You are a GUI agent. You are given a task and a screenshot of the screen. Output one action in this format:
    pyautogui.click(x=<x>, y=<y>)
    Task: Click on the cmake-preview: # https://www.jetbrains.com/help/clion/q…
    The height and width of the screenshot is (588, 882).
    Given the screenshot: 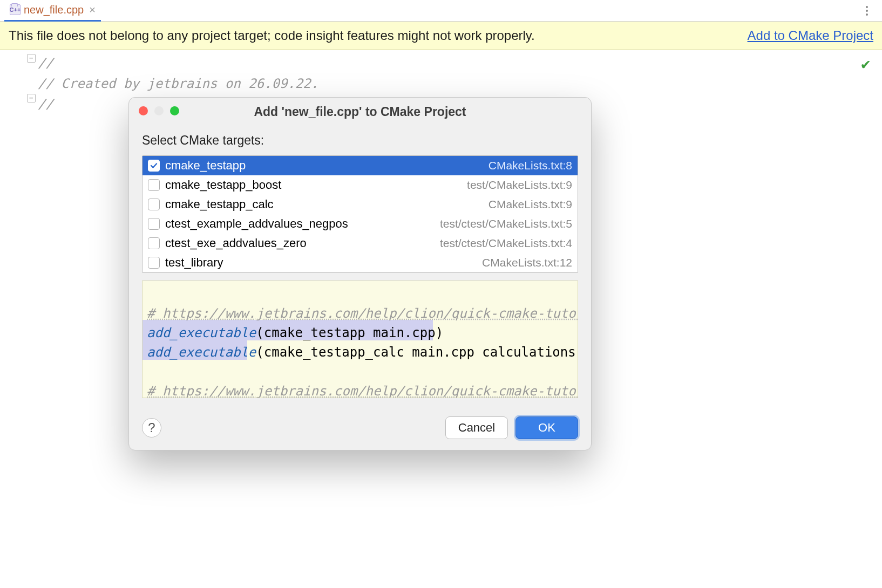 What is the action you would take?
    pyautogui.click(x=360, y=339)
    